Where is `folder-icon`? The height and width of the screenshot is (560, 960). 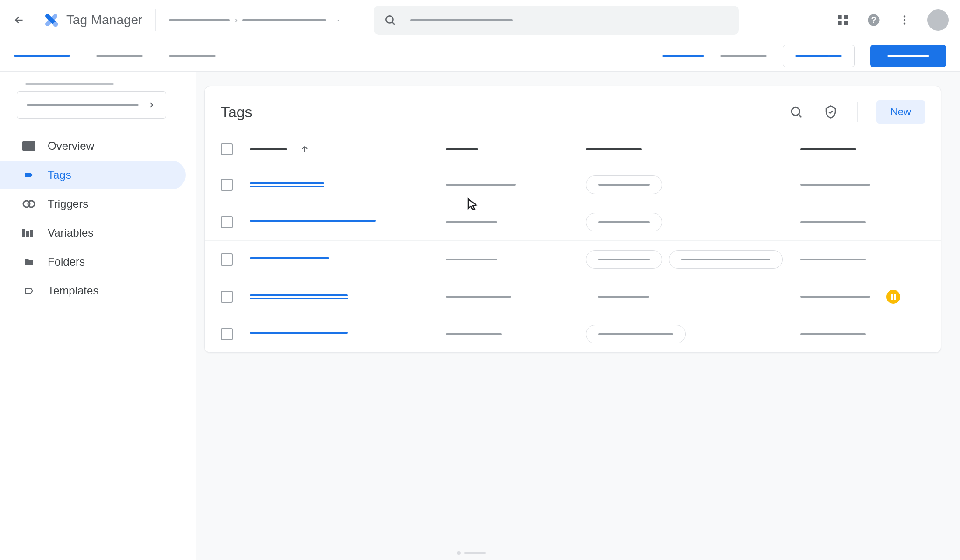 folder-icon is located at coordinates (29, 262).